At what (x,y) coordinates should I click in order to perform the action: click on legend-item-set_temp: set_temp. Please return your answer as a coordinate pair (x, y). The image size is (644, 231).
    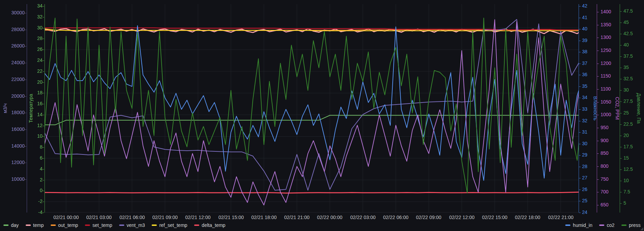
    Looking at the image, I should click on (99, 225).